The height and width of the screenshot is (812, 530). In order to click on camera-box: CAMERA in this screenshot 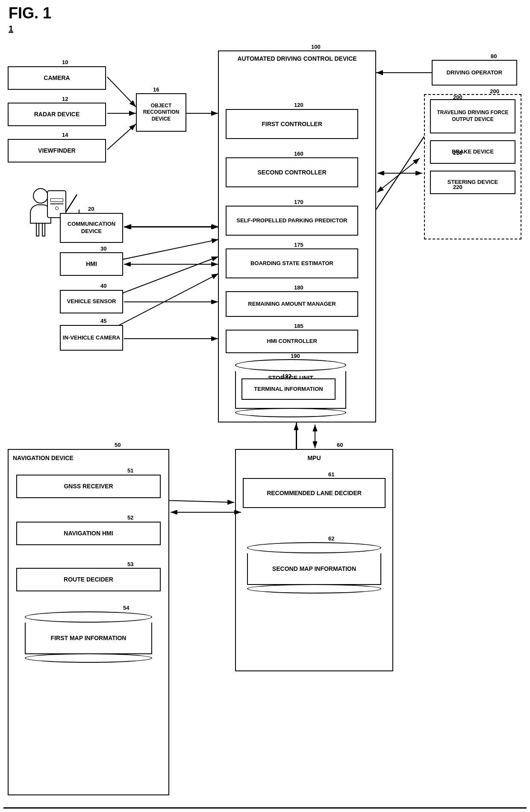, I will do `click(57, 78)`.